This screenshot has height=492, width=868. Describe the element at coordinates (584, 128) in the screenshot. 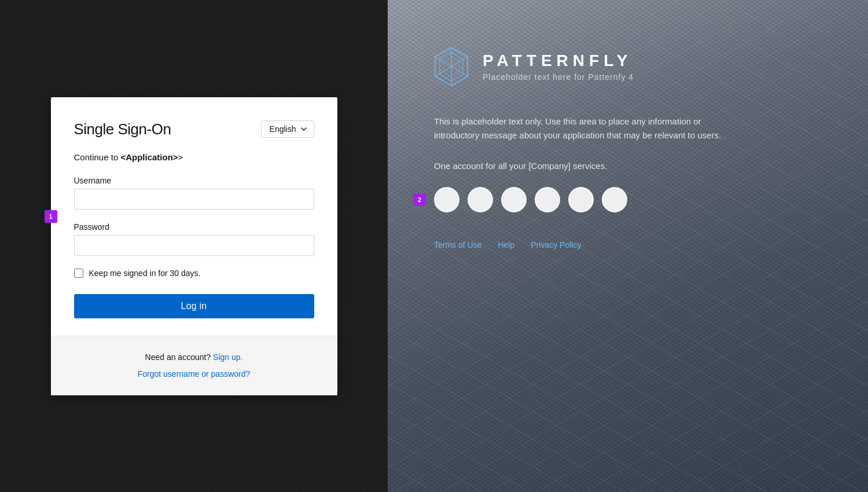

I see `right-description: This is placeholder text only. Use this …` at that location.